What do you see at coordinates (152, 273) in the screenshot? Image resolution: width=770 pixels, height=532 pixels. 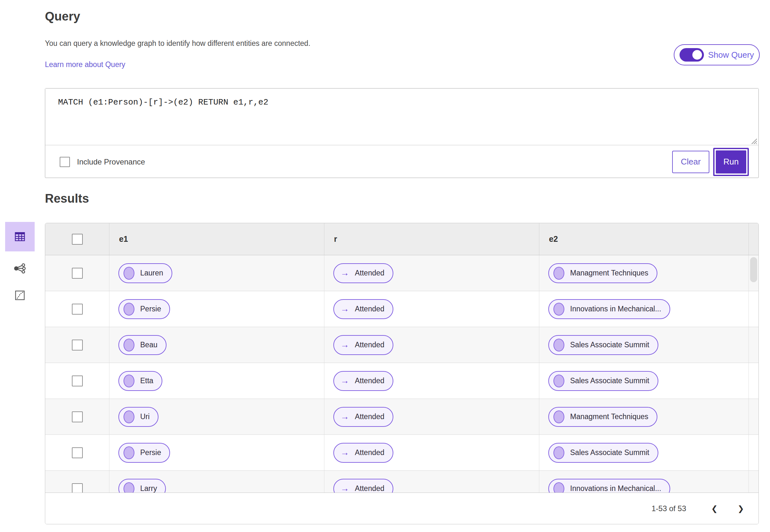 I see `entity-label: Lauren` at bounding box center [152, 273].